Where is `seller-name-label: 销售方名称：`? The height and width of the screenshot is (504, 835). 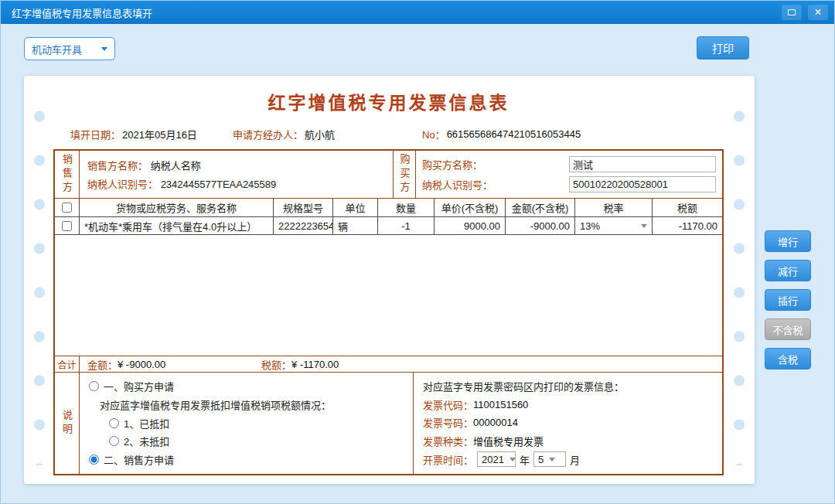
seller-name-label: 销售方名称： is located at coordinates (118, 165).